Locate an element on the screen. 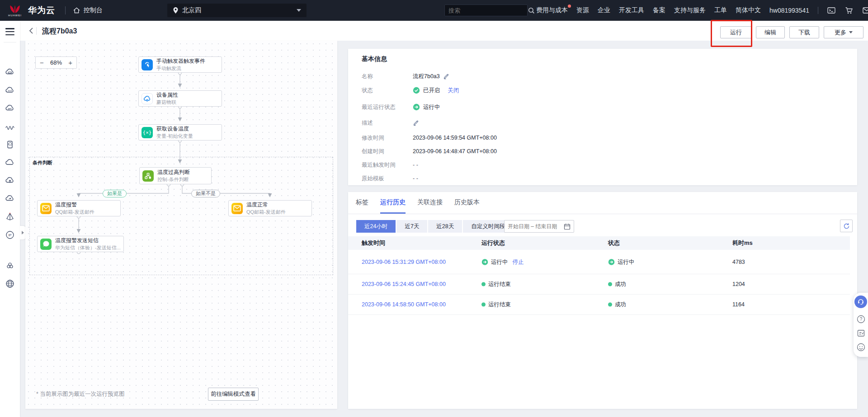  support-headset-button is located at coordinates (861, 302).